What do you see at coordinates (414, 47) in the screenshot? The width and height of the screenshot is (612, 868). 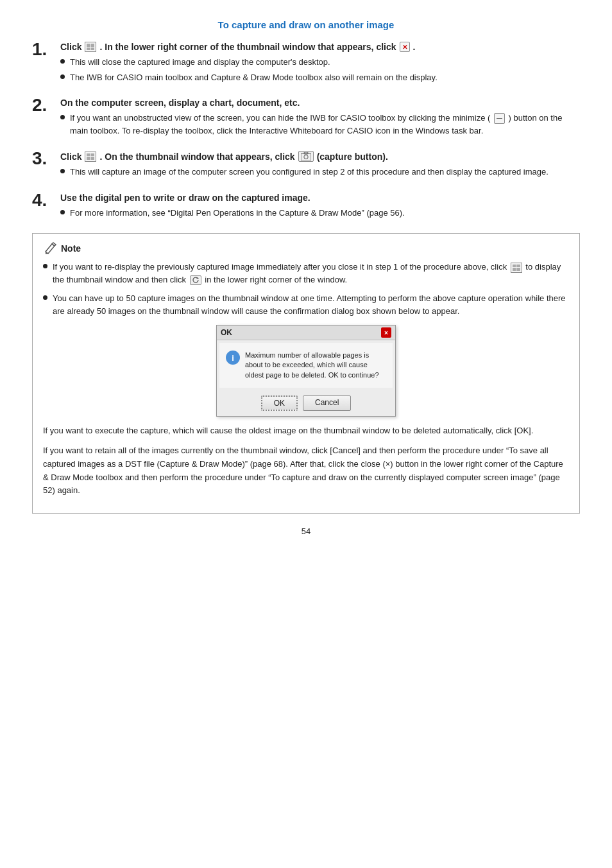 I see `step-1-text-3: .` at bounding box center [414, 47].